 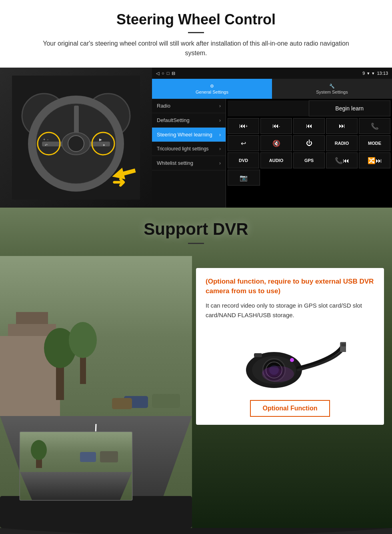 What do you see at coordinates (158, 74) in the screenshot?
I see `back-icon: ◁` at bounding box center [158, 74].